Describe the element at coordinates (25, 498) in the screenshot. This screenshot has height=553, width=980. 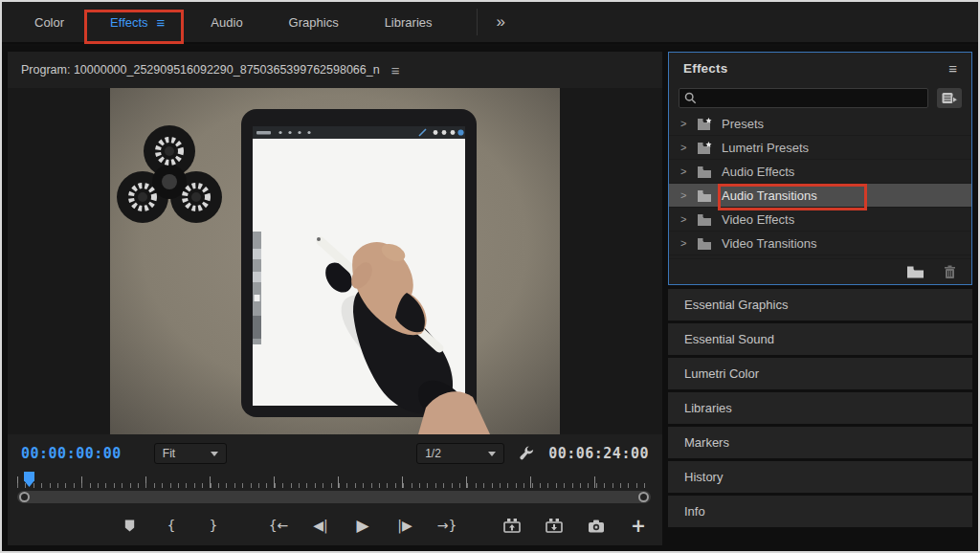
I see `scrollbar-left-handle` at that location.